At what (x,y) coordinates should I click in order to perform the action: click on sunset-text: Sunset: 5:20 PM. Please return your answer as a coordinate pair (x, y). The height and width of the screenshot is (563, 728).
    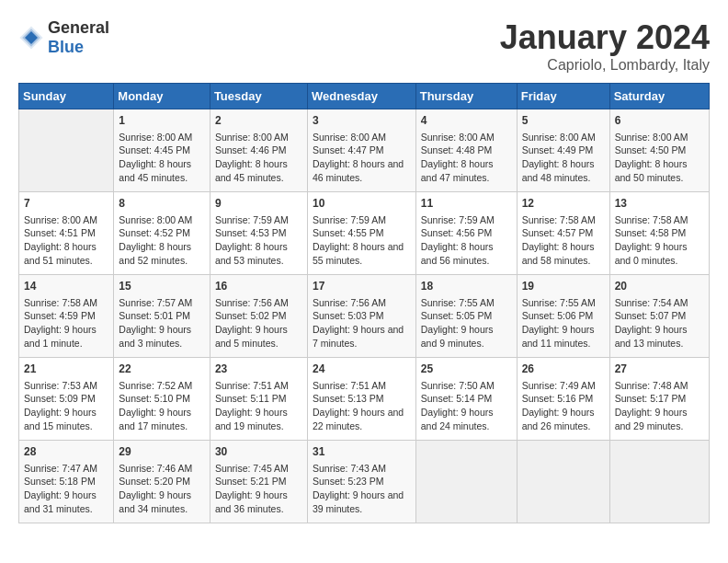
    Looking at the image, I should click on (162, 482).